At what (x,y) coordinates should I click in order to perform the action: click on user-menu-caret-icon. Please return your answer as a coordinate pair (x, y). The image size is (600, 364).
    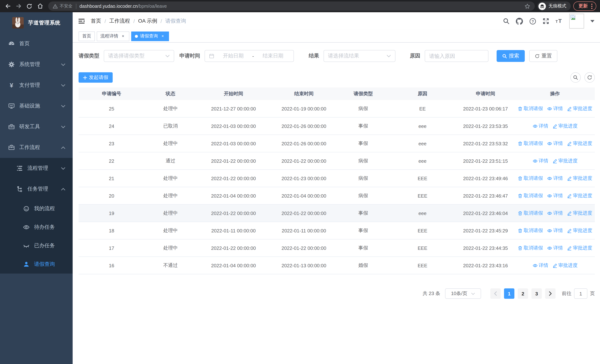
    Looking at the image, I should click on (592, 21).